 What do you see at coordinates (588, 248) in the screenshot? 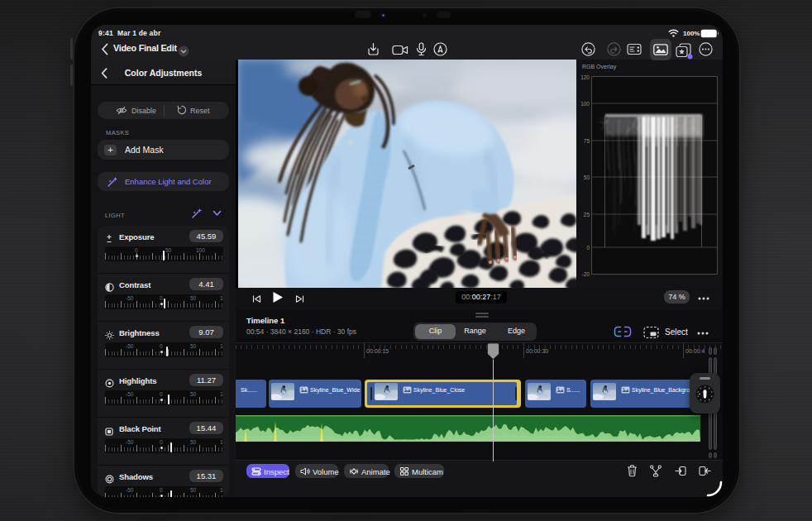
I see `svg-text: 0` at bounding box center [588, 248].